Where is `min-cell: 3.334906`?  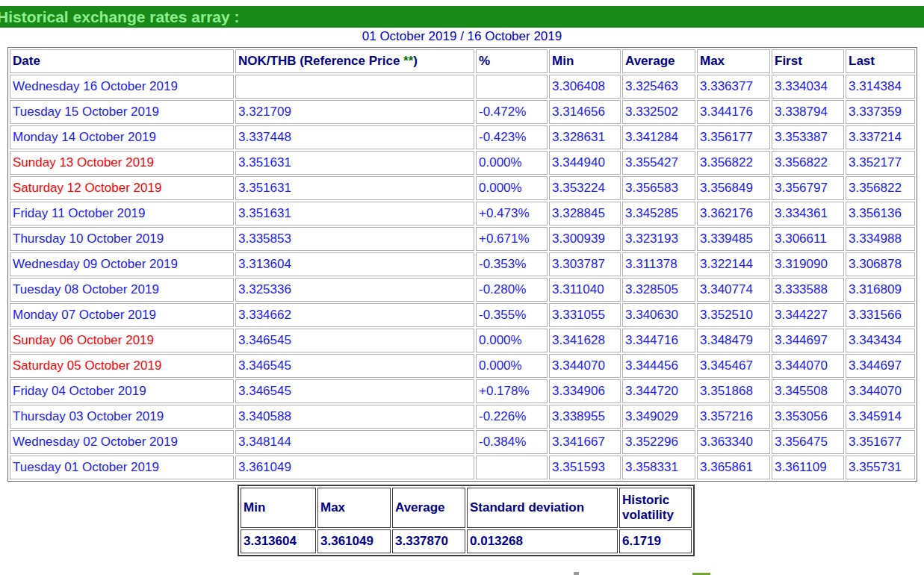 min-cell: 3.334906 is located at coordinates (585, 391).